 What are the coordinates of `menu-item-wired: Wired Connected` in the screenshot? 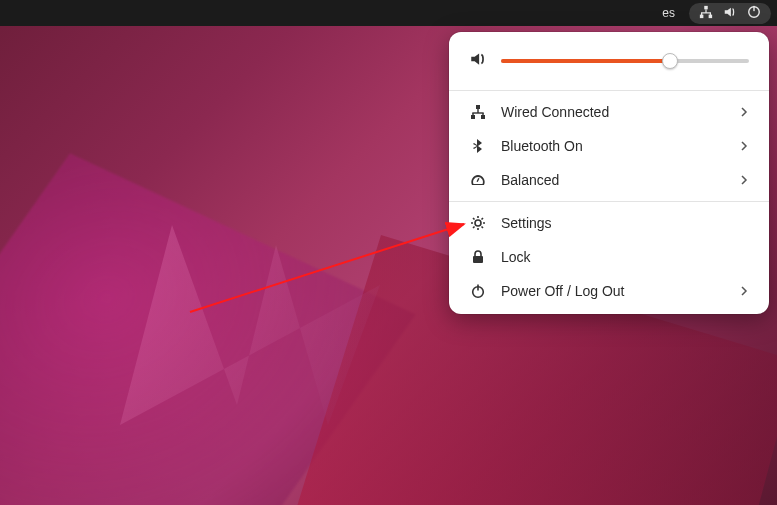 It's located at (609, 112).